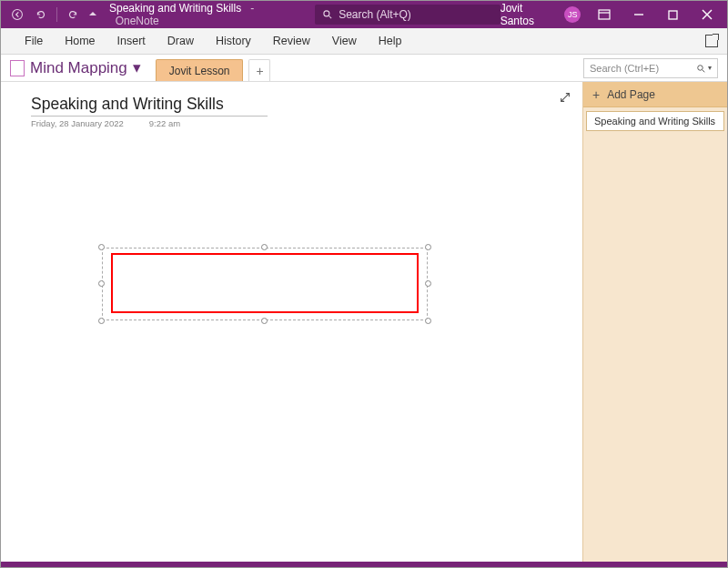 The height and width of the screenshot is (568, 728). What do you see at coordinates (344, 41) in the screenshot?
I see `tab-view: View` at bounding box center [344, 41].